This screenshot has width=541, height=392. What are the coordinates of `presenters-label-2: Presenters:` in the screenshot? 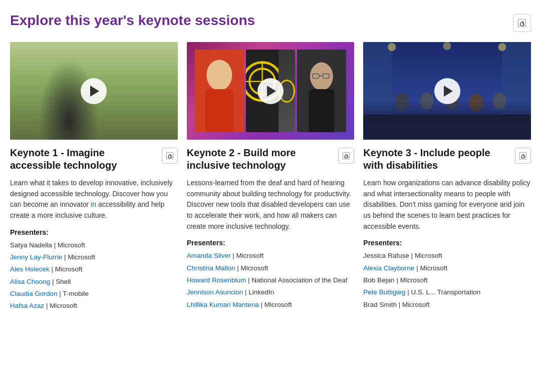 It's located at (270, 243).